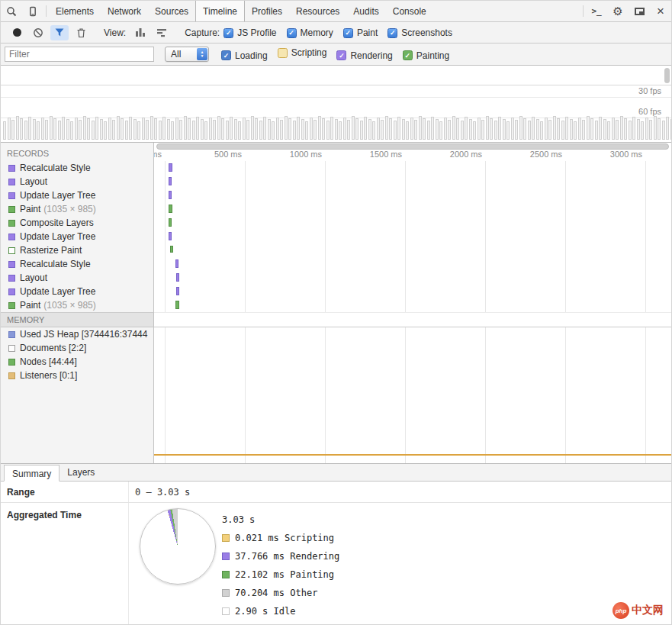 This screenshot has width=672, height=625. What do you see at coordinates (426, 56) in the screenshot?
I see `category-painting: ✓Painting` at bounding box center [426, 56].